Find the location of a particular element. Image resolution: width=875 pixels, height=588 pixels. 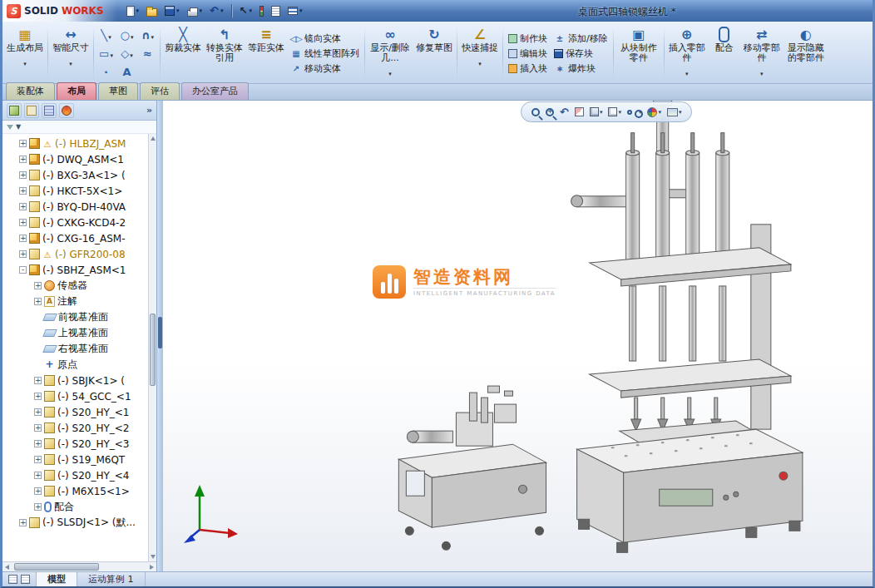

undo-button: ↶▾ is located at coordinates (216, 11).